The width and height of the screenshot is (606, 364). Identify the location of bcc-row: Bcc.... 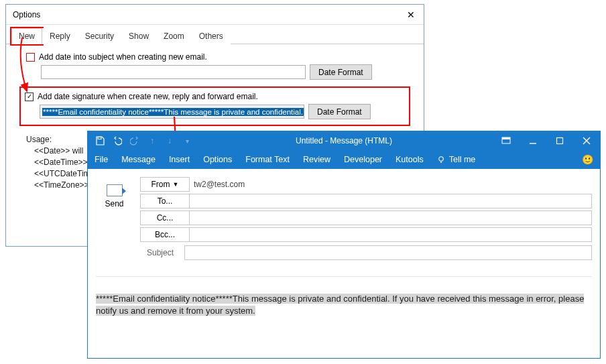
(366, 235).